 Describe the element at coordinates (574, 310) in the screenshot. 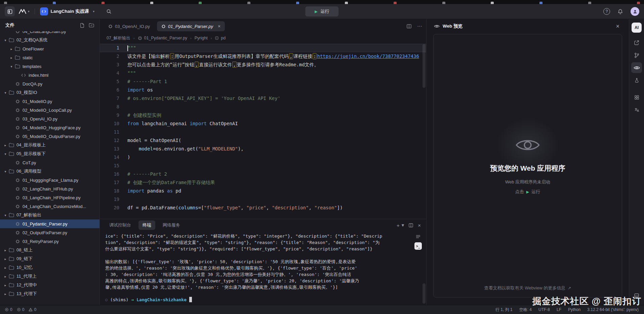

I see `status-item: Python` at that location.